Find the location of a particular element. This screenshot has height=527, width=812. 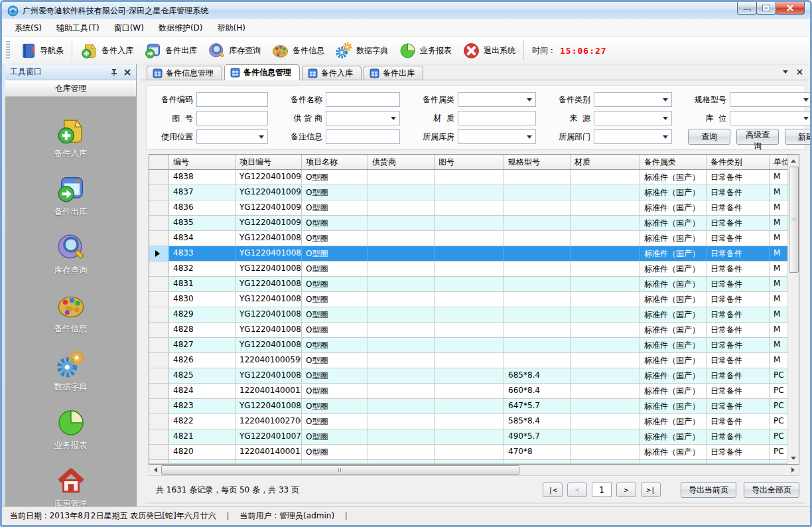

maximize-button is located at coordinates (766, 8).